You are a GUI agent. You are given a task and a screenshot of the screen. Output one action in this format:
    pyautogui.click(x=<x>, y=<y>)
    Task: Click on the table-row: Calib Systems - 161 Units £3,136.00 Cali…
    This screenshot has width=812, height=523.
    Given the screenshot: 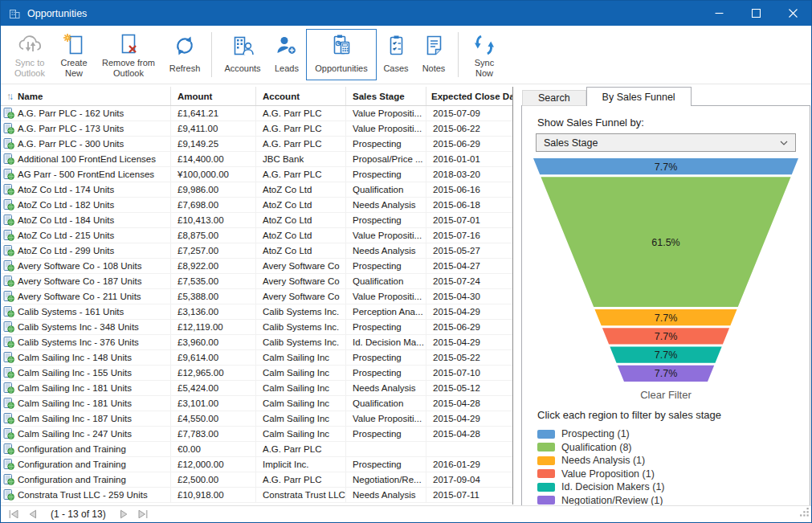 What is the action you would take?
    pyautogui.click(x=257, y=312)
    